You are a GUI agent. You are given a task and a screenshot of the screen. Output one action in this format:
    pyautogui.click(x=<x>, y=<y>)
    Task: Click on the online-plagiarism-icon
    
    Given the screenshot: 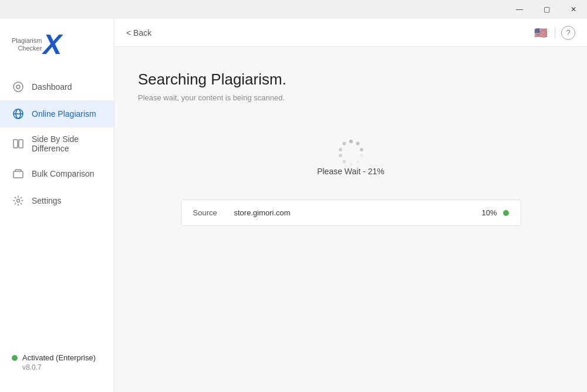 What is the action you would take?
    pyautogui.click(x=18, y=114)
    